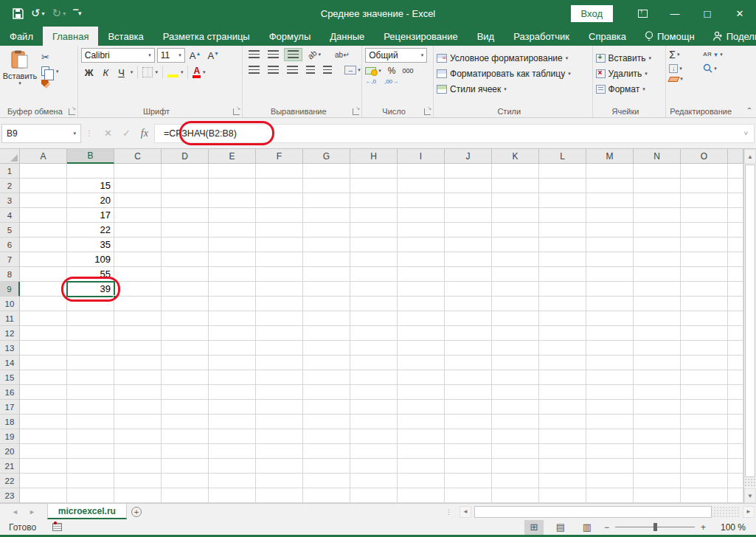 The height and width of the screenshot is (537, 756). I want to click on cell-H20, so click(374, 451).